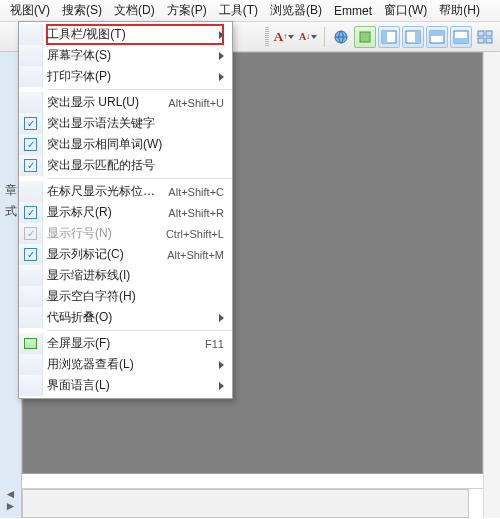 Image resolution: width=500 pixels, height=519 pixels. I want to click on toolbar-separator, so click(324, 37).